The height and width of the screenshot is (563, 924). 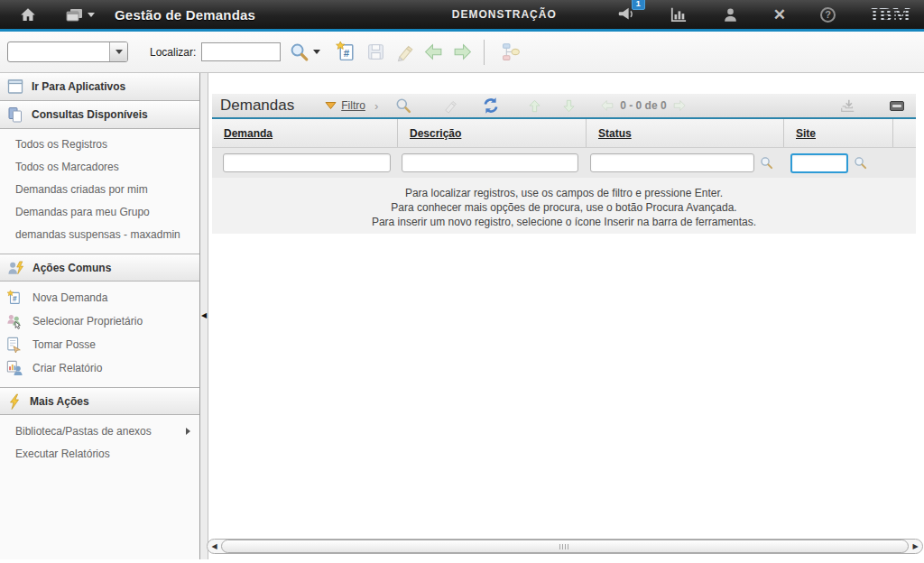 I want to click on query-item-for-my-group: Demandas para meu Grupo, so click(x=99, y=213).